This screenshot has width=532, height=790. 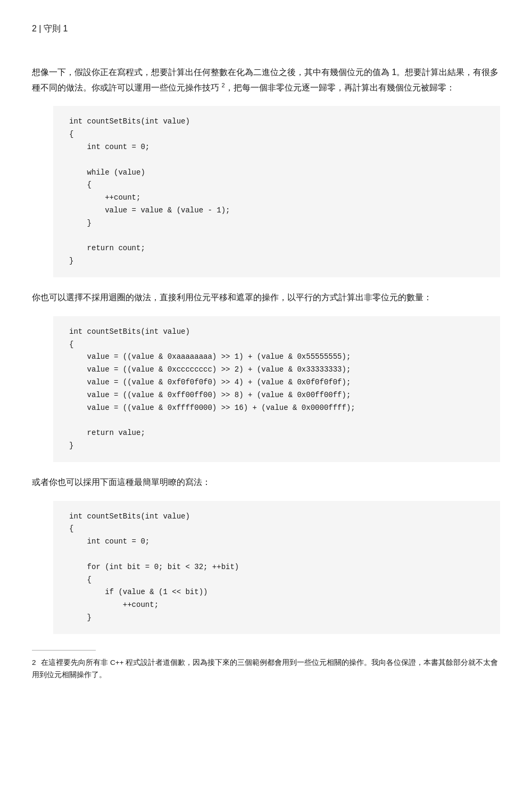 I want to click on footnote-number: 2, so click(x=34, y=662).